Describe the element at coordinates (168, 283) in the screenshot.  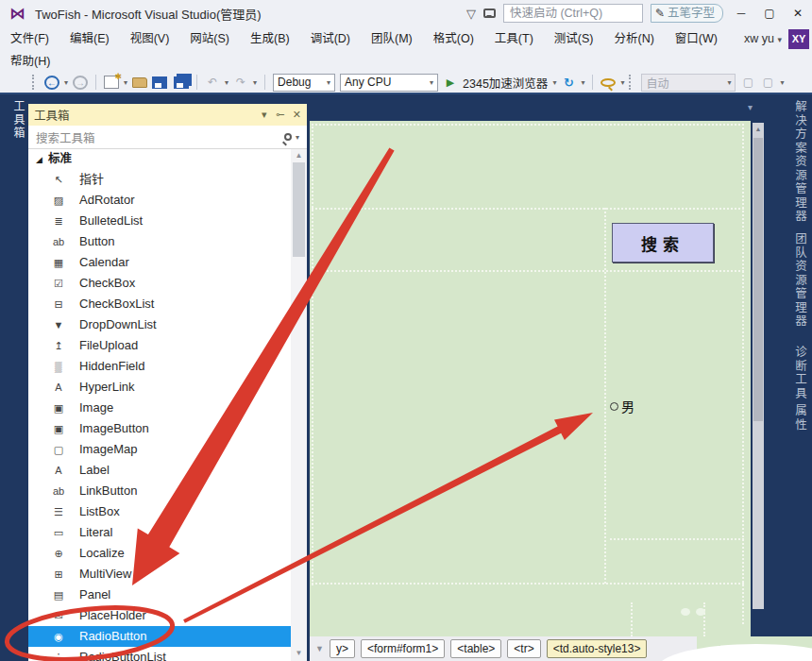
I see `toolbox-item-checkbox: ☑CheckBox` at that location.